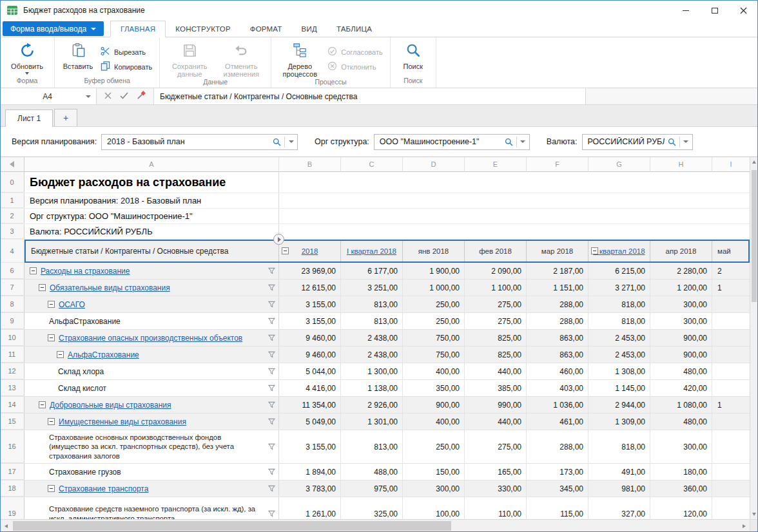 The height and width of the screenshot is (532, 758). I want to click on cell-F6: 2 187,00, so click(558, 271).